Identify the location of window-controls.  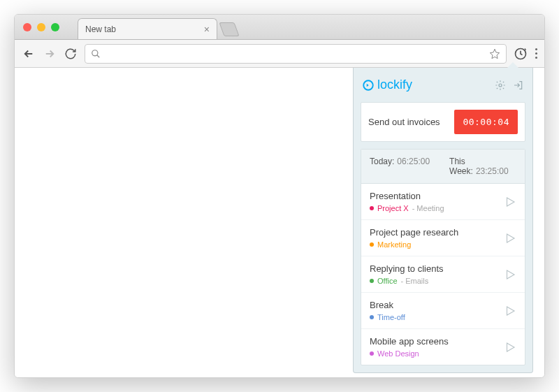
(41, 27).